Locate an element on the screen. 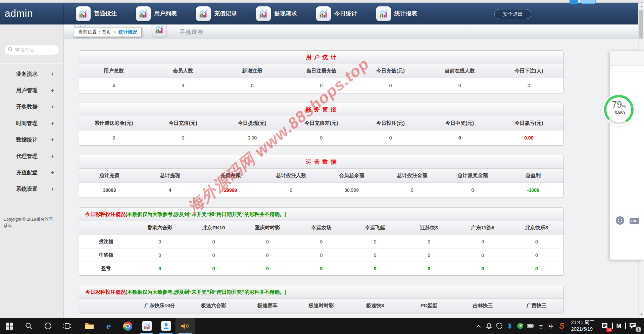  audio-app-button is located at coordinates (185, 326).